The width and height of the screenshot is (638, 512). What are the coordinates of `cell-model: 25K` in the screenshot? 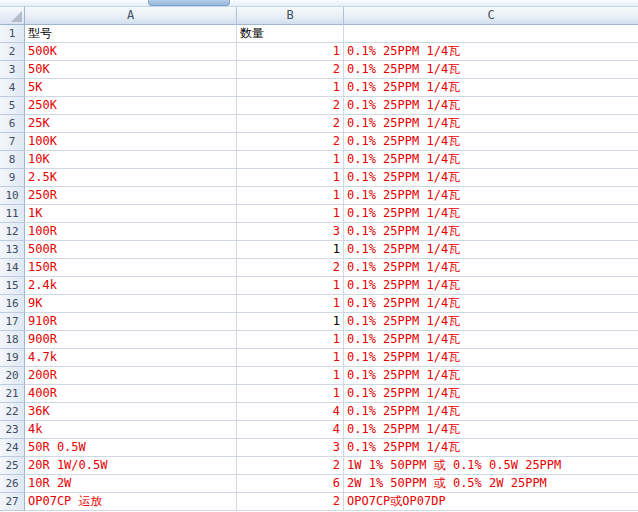 It's located at (131, 124).